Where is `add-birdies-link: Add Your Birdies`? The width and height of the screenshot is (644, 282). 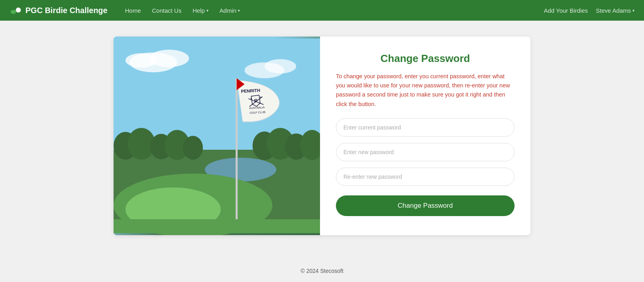 add-birdies-link: Add Your Birdies is located at coordinates (566, 10).